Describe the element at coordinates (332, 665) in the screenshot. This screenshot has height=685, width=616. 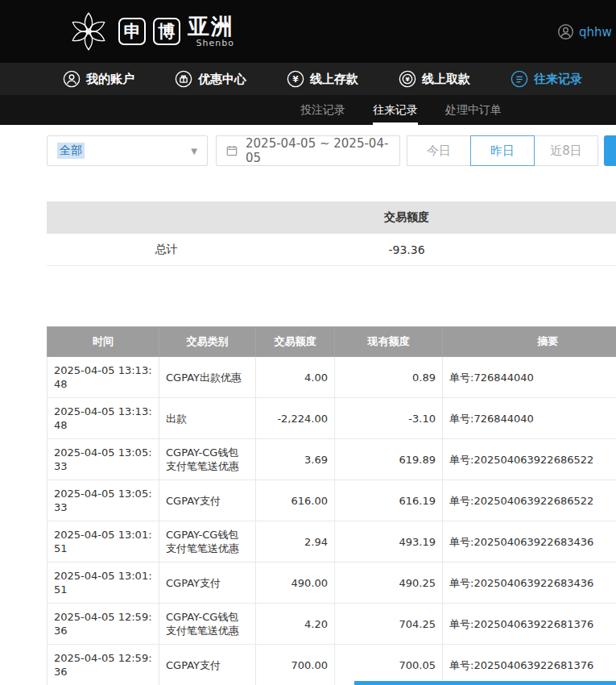
I see `table-row: 2025-04-05 12:59:36CGPAY支付700.00700.05单号…` at that location.